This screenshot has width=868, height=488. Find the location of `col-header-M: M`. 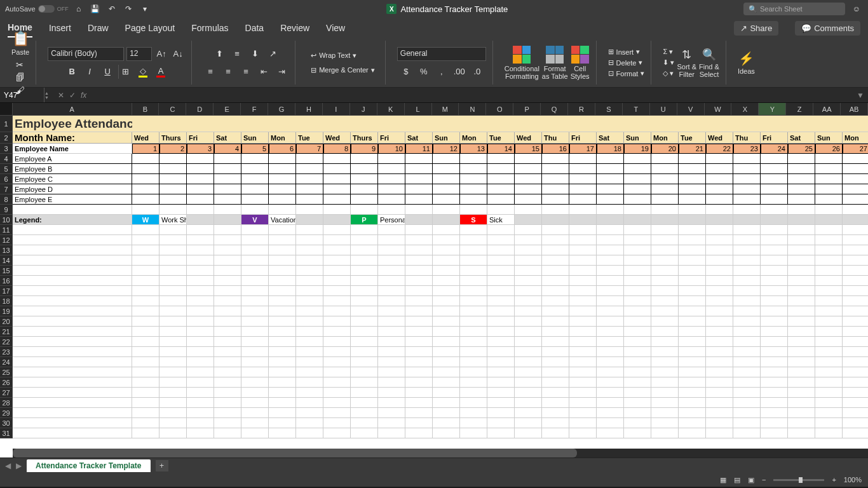

col-header-M: M is located at coordinates (446, 109).